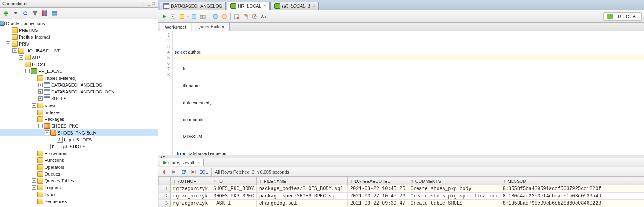 The image size is (644, 207). What do you see at coordinates (165, 181) in the screenshot?
I see `col-rownum` at bounding box center [165, 181].